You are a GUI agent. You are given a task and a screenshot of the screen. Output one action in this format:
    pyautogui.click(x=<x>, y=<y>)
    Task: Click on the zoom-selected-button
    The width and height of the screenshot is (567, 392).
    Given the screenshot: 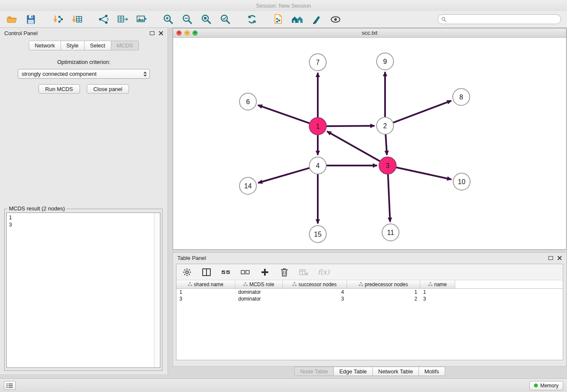 What is the action you would take?
    pyautogui.click(x=225, y=19)
    